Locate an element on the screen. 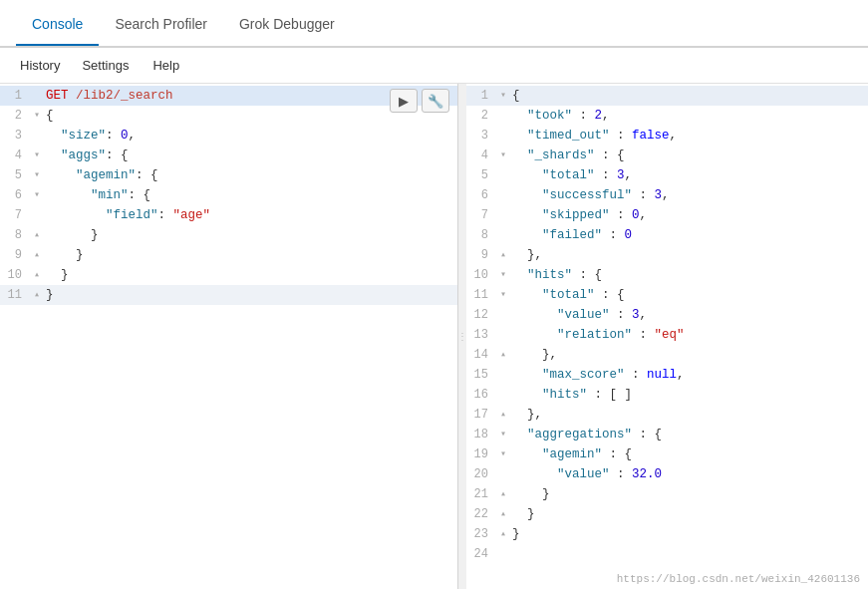  line-gutter-2: ▾ is located at coordinates (37, 116).